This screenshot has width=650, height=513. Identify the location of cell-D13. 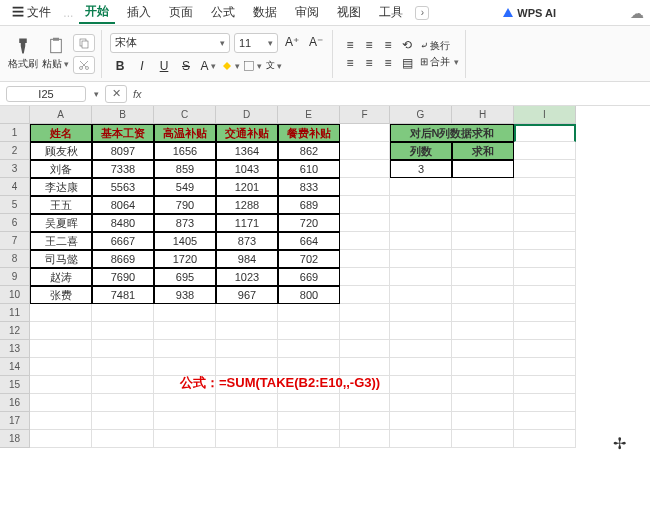
(247, 349).